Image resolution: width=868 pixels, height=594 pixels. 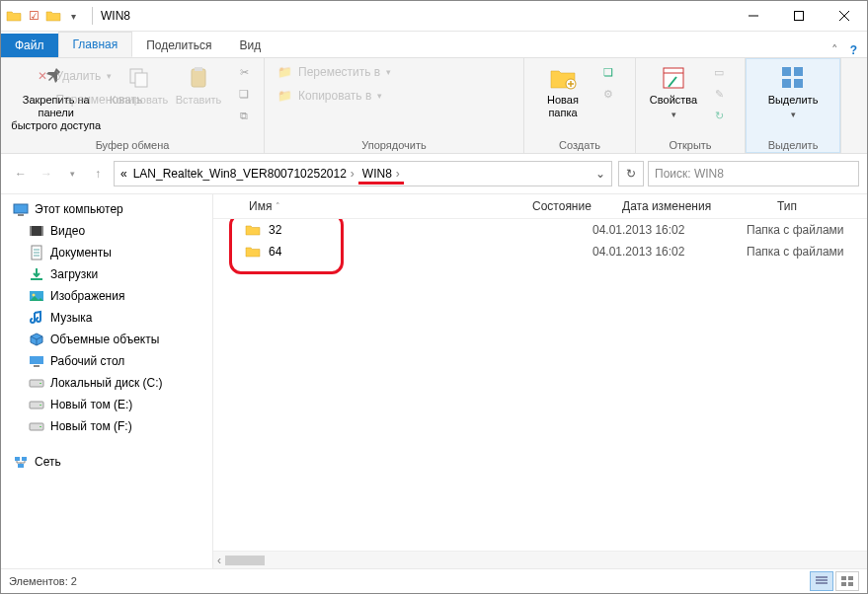 What do you see at coordinates (847, 581) in the screenshot?
I see `thumbnails-view-button` at bounding box center [847, 581].